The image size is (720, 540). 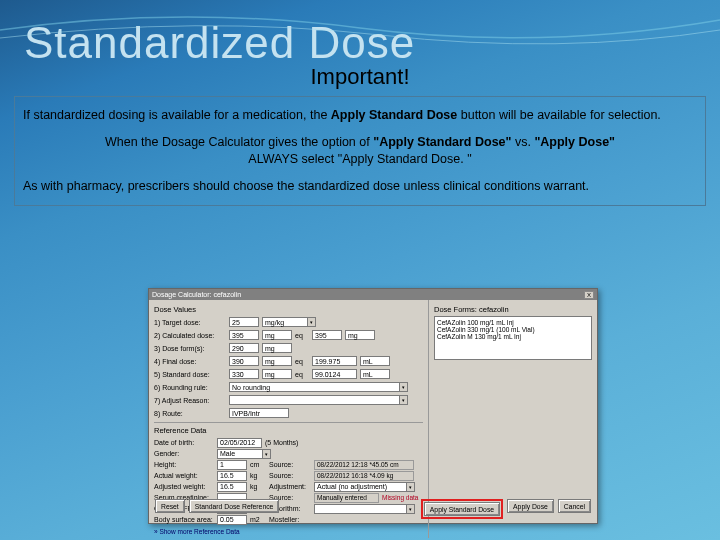 What do you see at coordinates (190, 348) in the screenshot?
I see `dose-forms-label: 3) Dose form(s):` at bounding box center [190, 348].